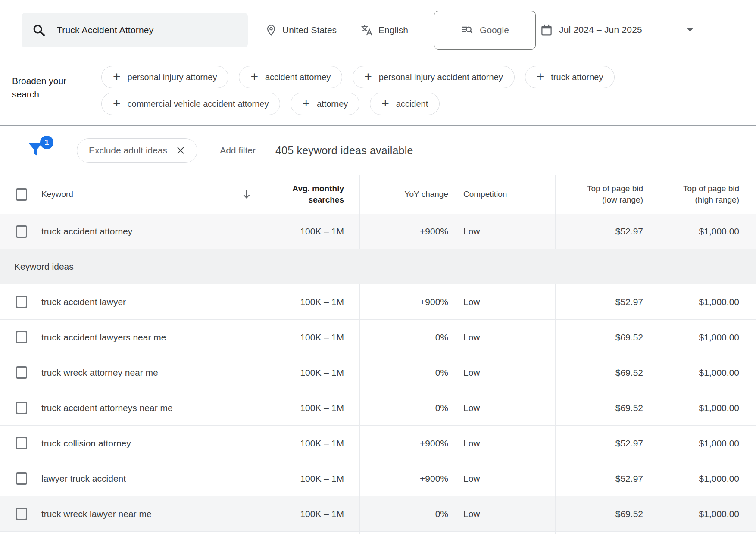 This screenshot has height=536, width=756. I want to click on filter-bar: 1 Exclude adult ideas Add filter 405 key…, so click(378, 150).